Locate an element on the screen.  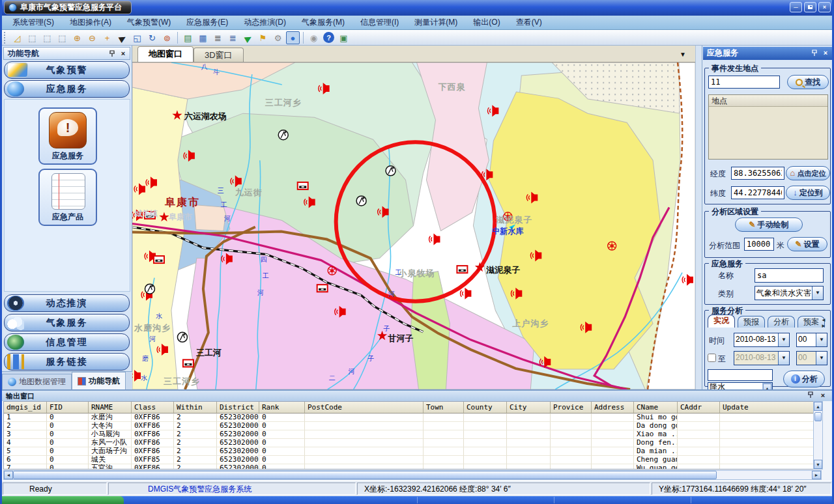
visibility-icon: ◉ is located at coordinates (314, 38).